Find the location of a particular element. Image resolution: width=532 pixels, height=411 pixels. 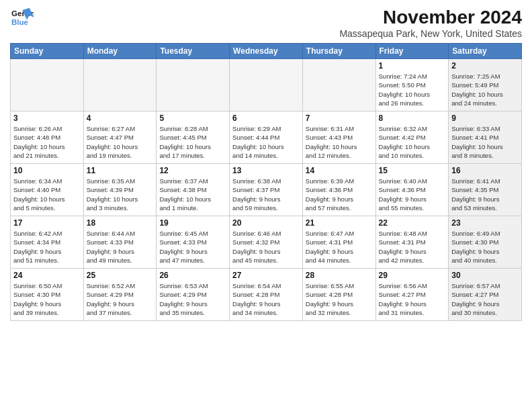

calendar-cell is located at coordinates (193, 85).